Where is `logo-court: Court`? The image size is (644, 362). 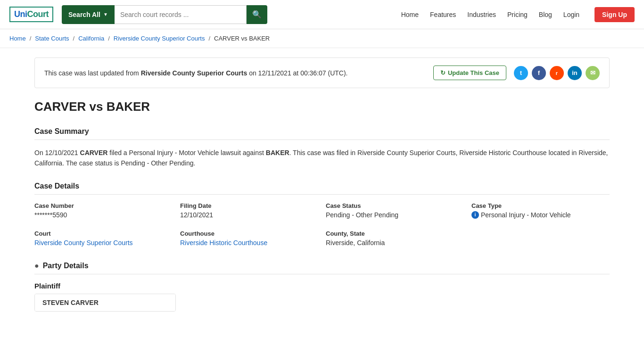 logo-court: Court is located at coordinates (38, 14).